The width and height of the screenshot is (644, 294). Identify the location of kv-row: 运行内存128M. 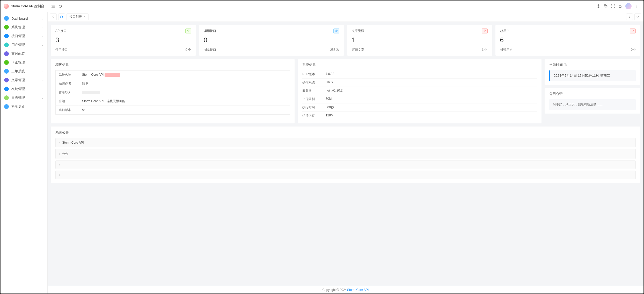
(420, 116).